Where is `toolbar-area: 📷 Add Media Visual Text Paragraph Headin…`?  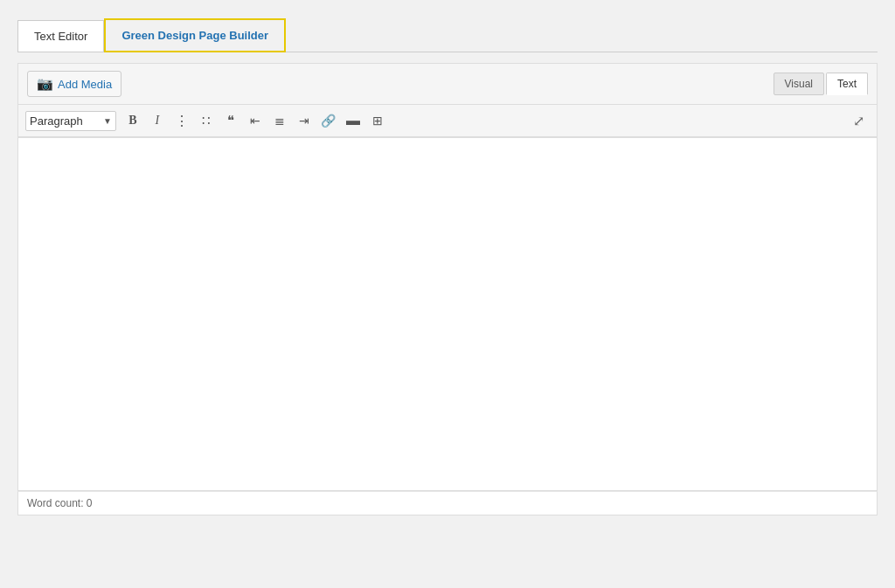 toolbar-area: 📷 Add Media Visual Text Paragraph Headin… is located at coordinates (448, 100).